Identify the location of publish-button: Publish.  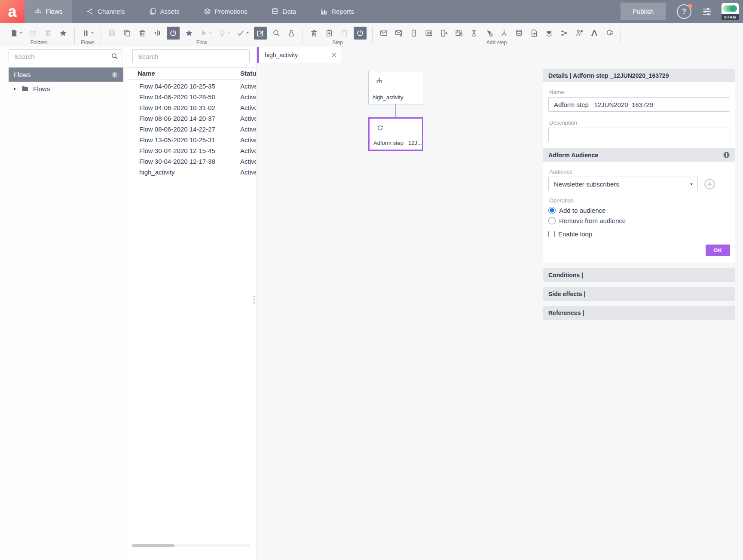
(643, 11).